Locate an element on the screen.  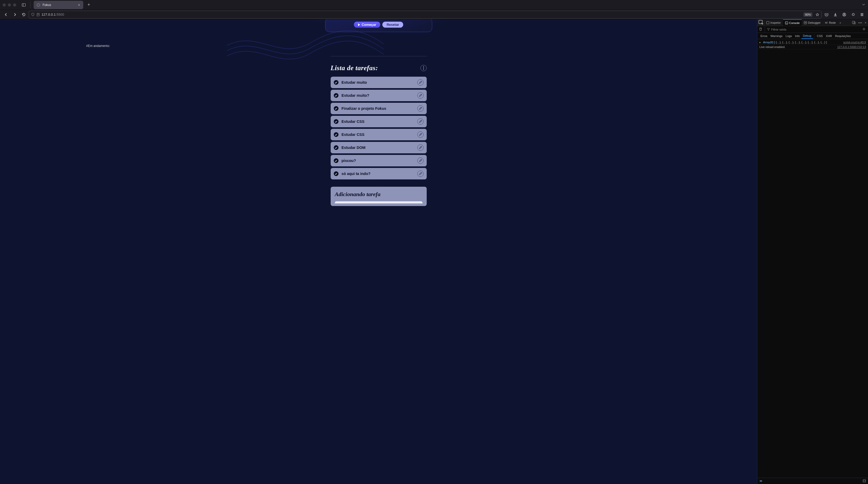
tabs-overflow-icon: » is located at coordinates (840, 23).